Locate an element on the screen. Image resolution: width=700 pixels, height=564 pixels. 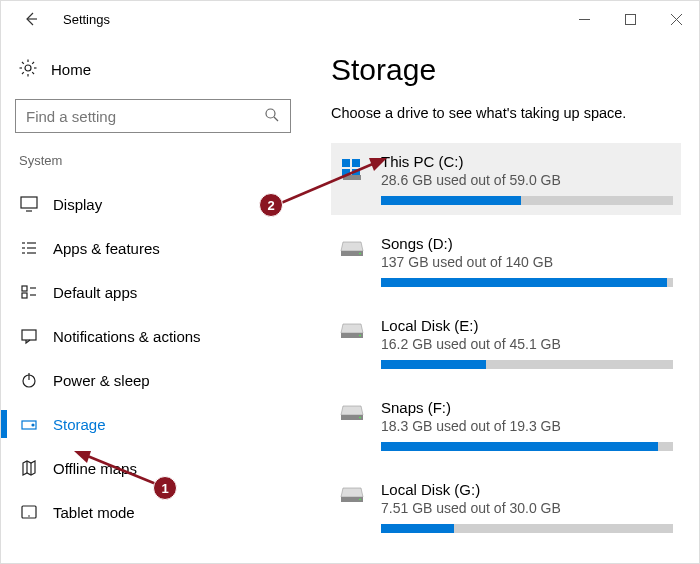
page-subtitle: Choose a drive to see what's taking up s… is located at coordinates (506, 113).